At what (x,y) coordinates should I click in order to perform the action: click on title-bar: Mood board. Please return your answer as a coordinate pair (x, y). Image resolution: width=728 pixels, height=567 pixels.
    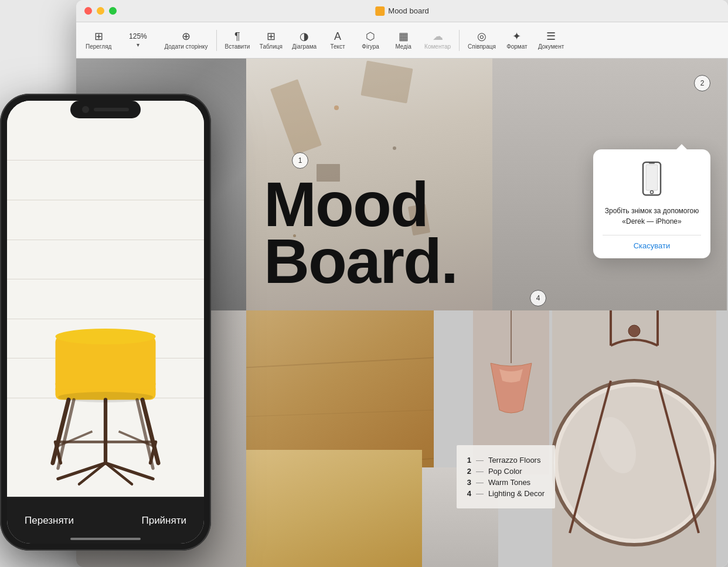
    Looking at the image, I should click on (402, 11).